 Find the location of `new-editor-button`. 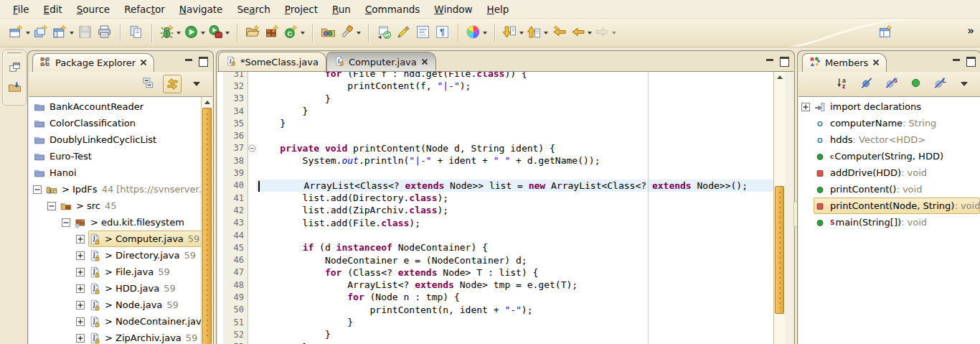

new-editor-button is located at coordinates (136, 33).